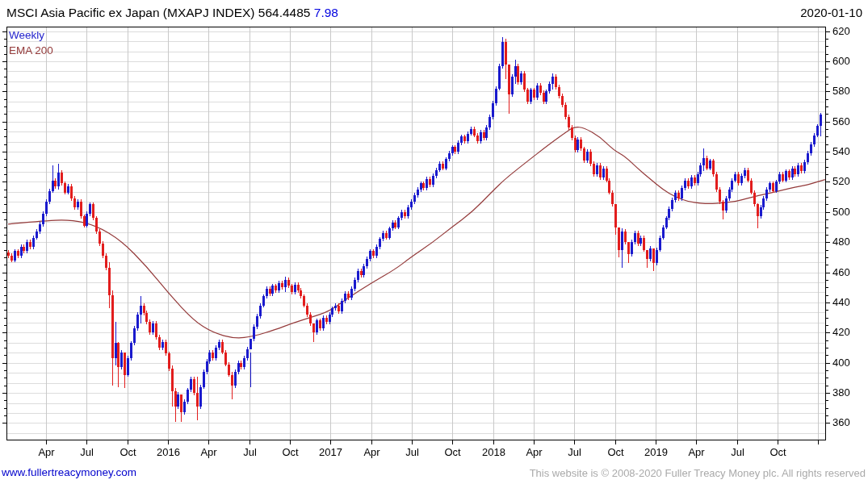 The height and width of the screenshot is (484, 868). I want to click on copyright-text: This website is © 2008-2020 Fuller Treac…, so click(698, 473).